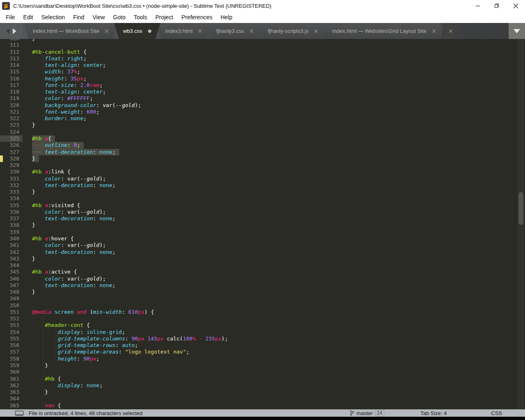  I want to click on tab-size-indicator: Tab Size: 4, so click(434, 413).